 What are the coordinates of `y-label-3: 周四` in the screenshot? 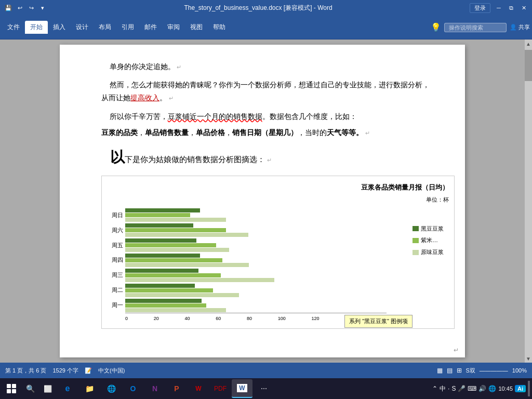 It's located at (115, 260).